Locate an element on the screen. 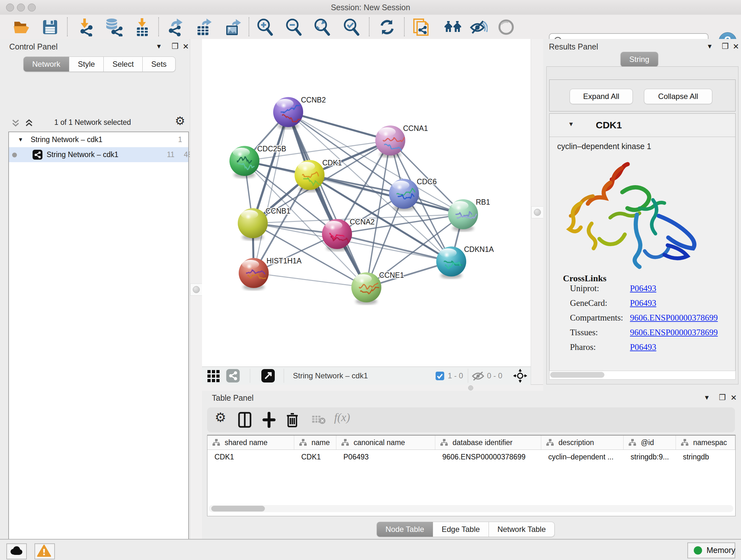 This screenshot has height=560, width=741. zoom-in-icon is located at coordinates (265, 27).